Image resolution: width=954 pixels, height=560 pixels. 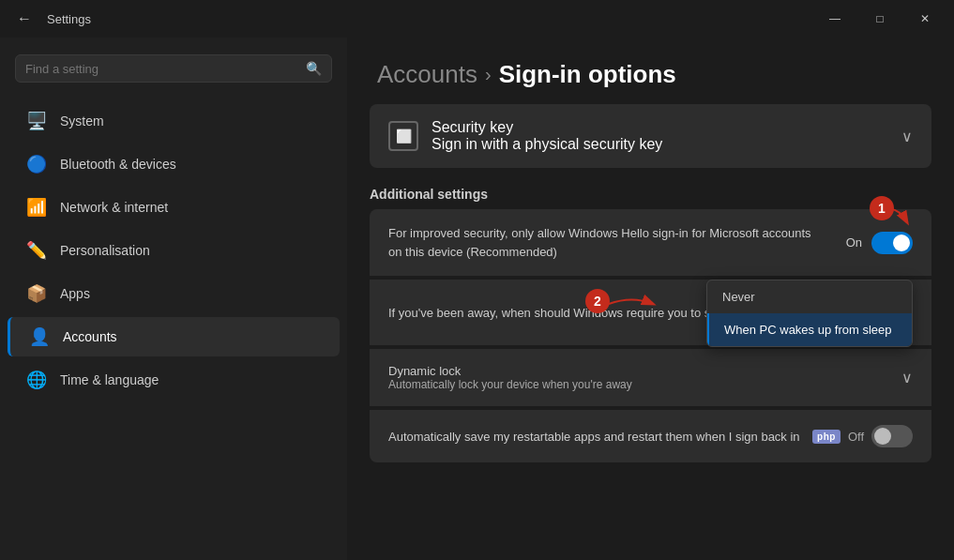 I want to click on sidebar-label-network: Network & internet, so click(x=114, y=207).